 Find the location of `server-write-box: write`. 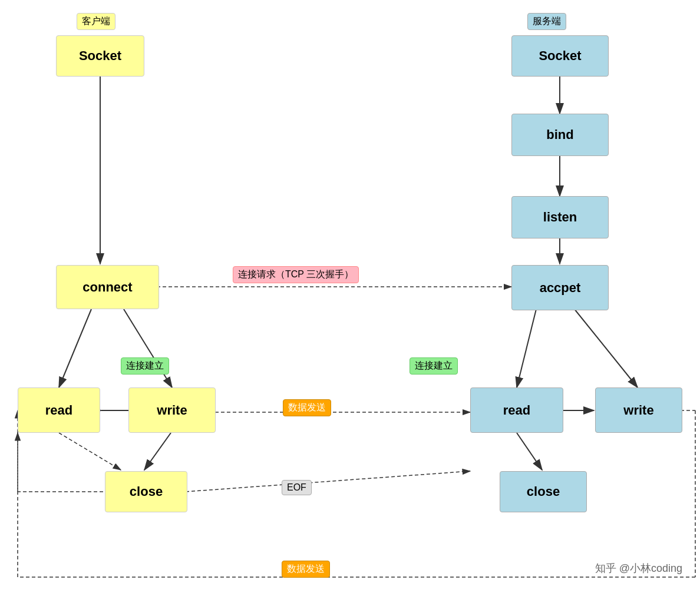

server-write-box: write is located at coordinates (639, 410).